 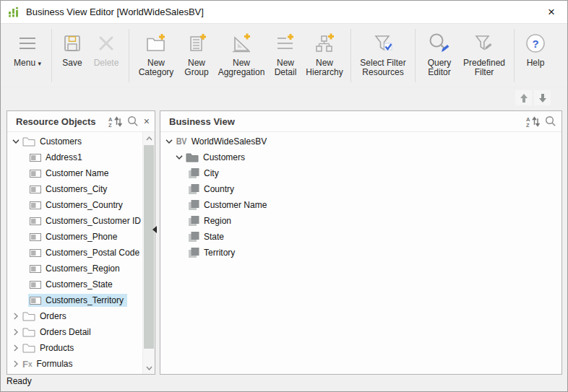 What do you see at coordinates (484, 51) in the screenshot?
I see `predefined-filter-button: Predefined Filter` at bounding box center [484, 51].